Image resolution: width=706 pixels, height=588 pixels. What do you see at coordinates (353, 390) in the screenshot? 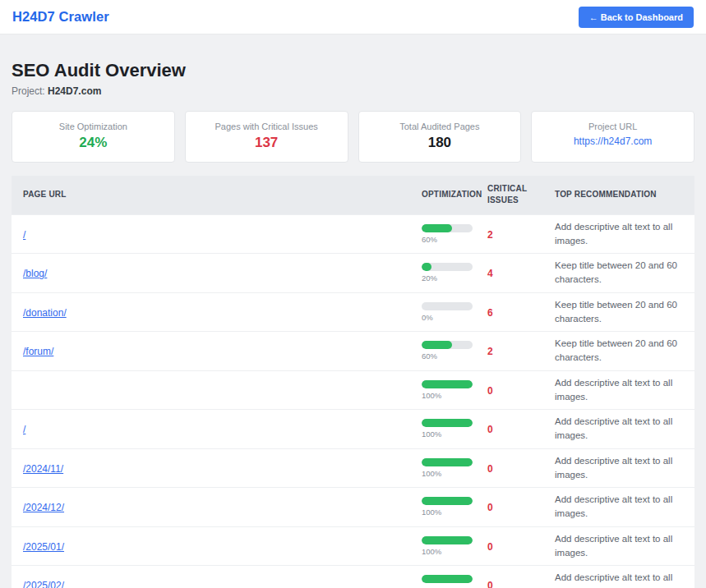
I see `table-row: 100% 0 Add descriptive alt text to all i…` at bounding box center [353, 390].